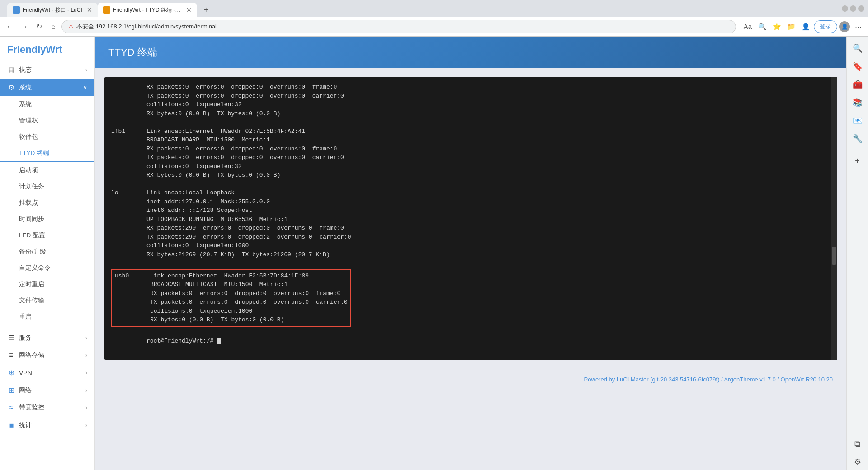 Image resolution: width=868 pixels, height=470 pixels. What do you see at coordinates (471, 237) in the screenshot?
I see `terminal-line-18: TX packets:299 errors:0 dropped:2 overru…` at bounding box center [471, 237].